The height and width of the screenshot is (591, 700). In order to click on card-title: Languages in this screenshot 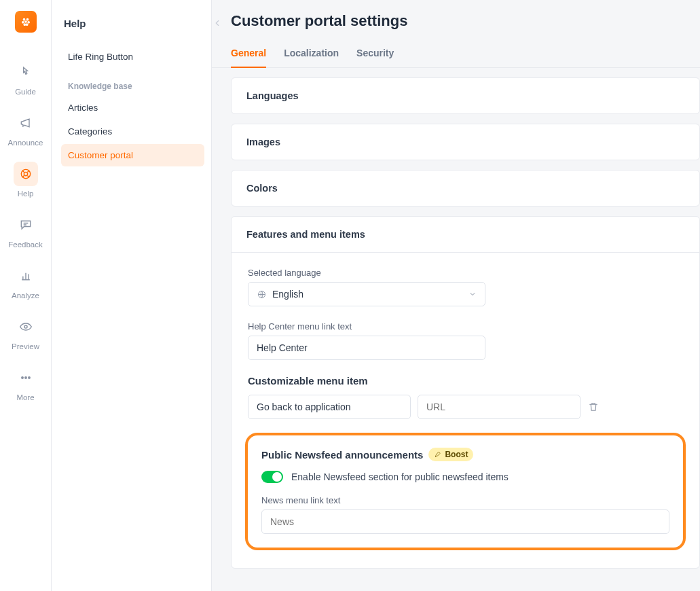, I will do `click(466, 96)`.